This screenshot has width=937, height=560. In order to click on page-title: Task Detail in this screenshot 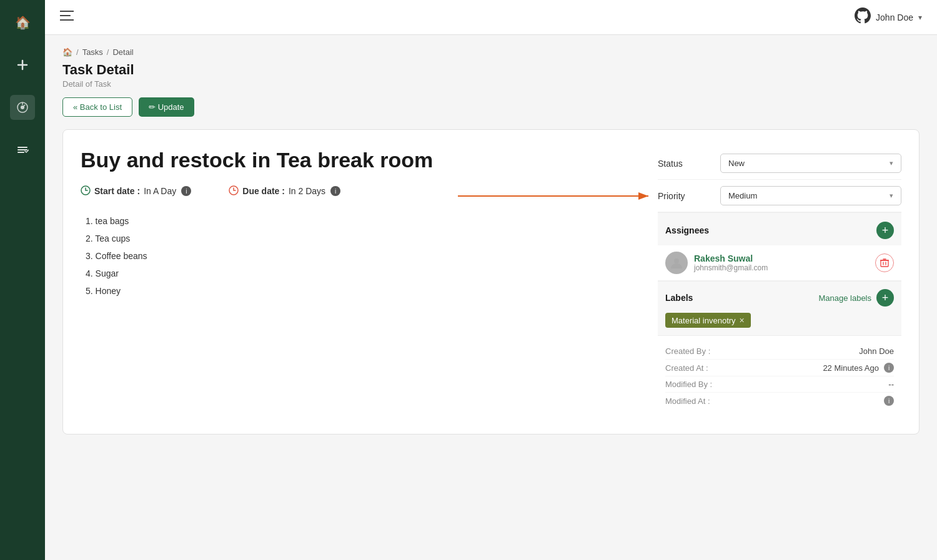, I will do `click(491, 70)`.